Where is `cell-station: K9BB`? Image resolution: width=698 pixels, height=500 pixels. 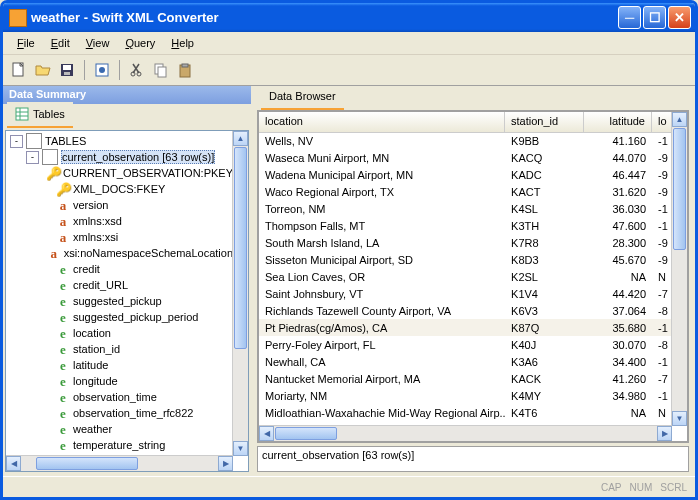 cell-station: K9BB is located at coordinates (544, 141).